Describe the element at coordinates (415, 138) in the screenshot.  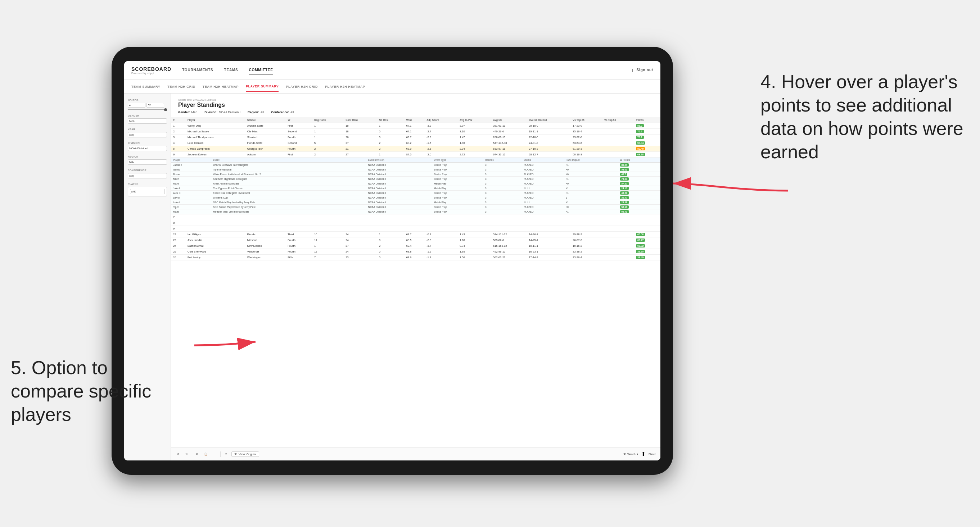
I see `table-row: 3 Michael Thorbjornsen Stanford Fourth 1…` at that location.